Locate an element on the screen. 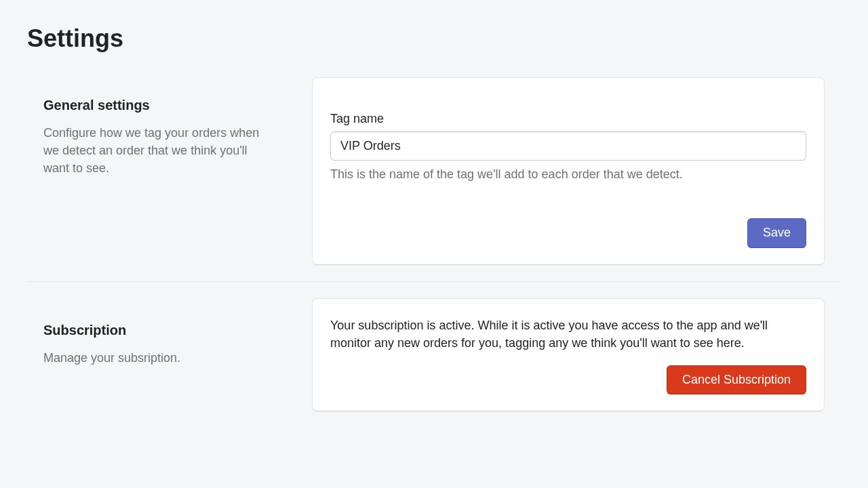 The image size is (868, 488). section-subscription-intro: Subscription Manage your subsription. is located at coordinates (157, 355).